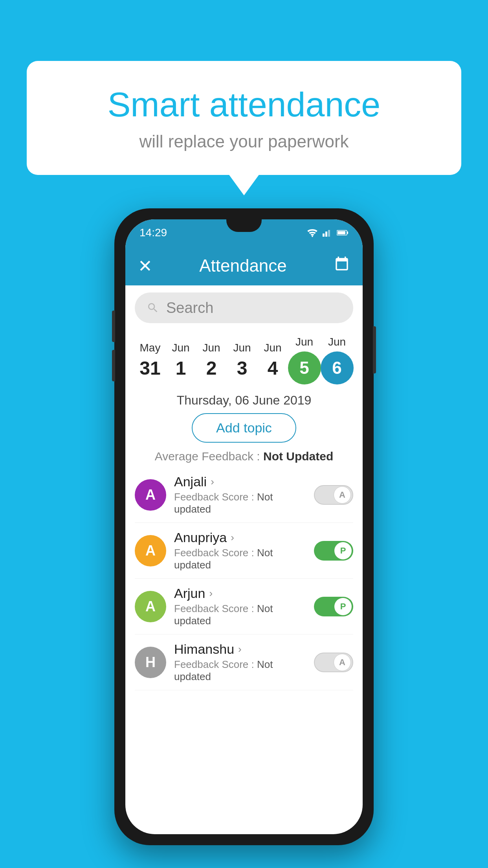 The width and height of the screenshot is (488, 868). Describe the element at coordinates (244, 495) in the screenshot. I see `student-row-0: AAnjali ›Feedback Score : Not updatedA` at that location.